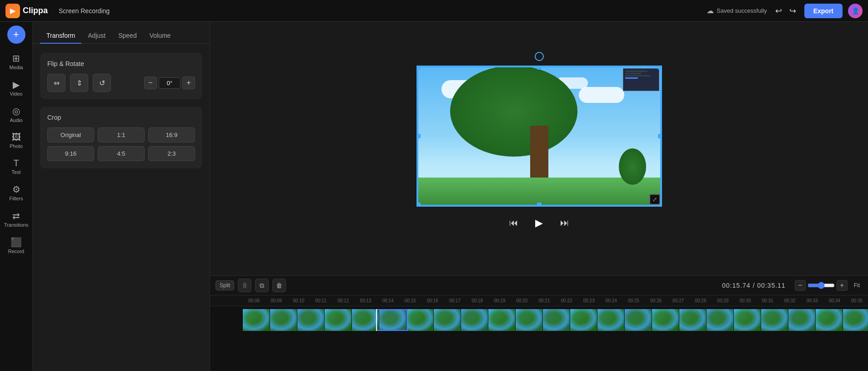 This screenshot has height=371, width=868. I want to click on tree-trunk, so click(539, 153).